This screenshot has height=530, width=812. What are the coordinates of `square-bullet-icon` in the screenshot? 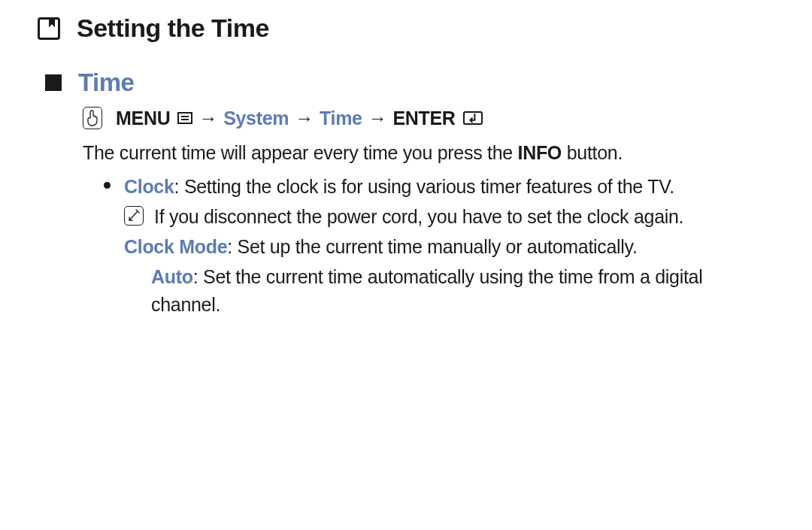 It's located at (53, 83).